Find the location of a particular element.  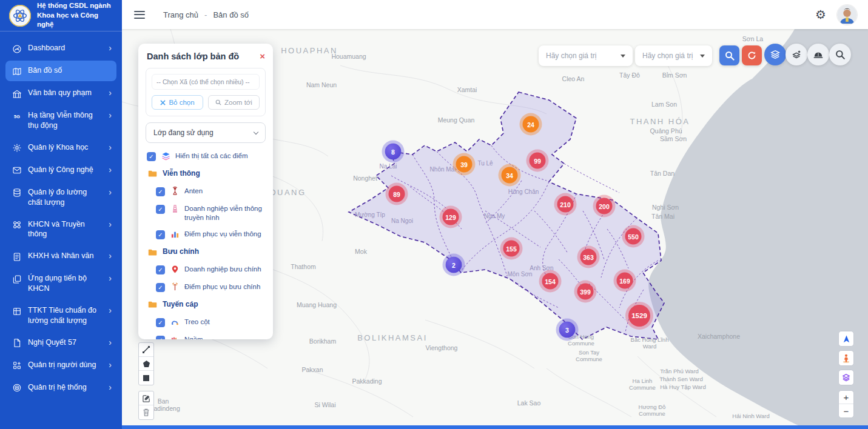

draw-polygon-tool is located at coordinates (146, 364).